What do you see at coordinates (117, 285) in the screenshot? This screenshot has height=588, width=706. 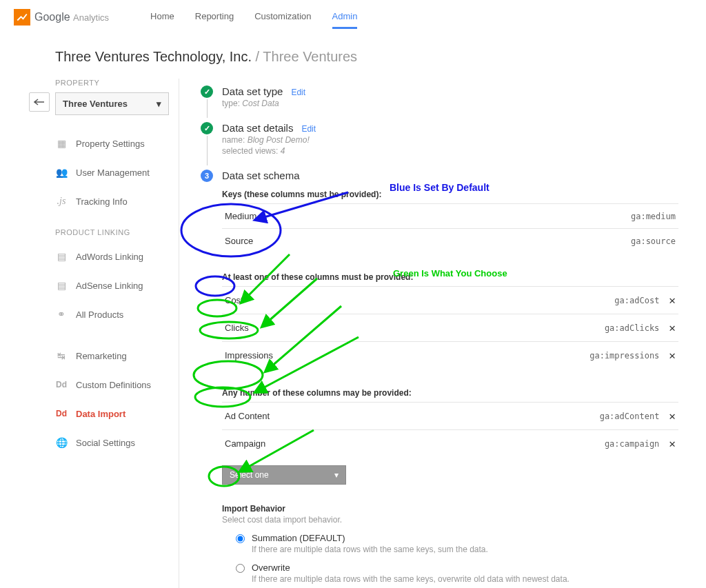 I see `sidebar-adsense-linking: ▤ AdSense Linking` at bounding box center [117, 285].